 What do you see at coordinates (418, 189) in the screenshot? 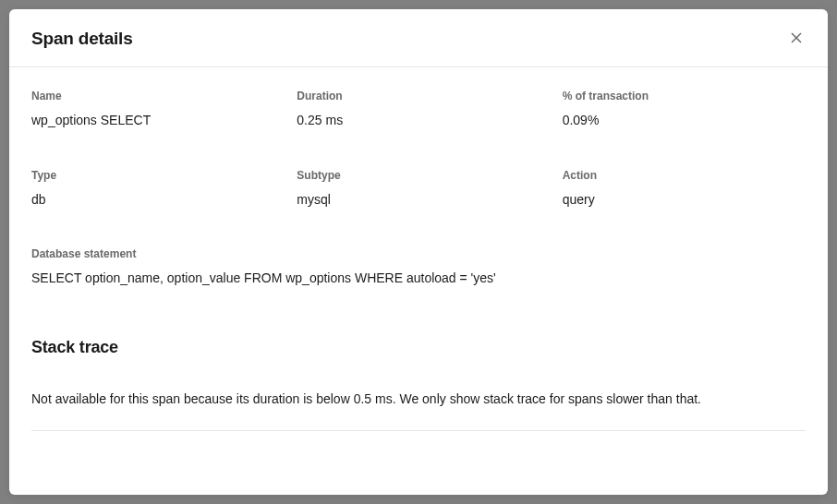
I see `field-subtype: Subtype mysql` at bounding box center [418, 189].